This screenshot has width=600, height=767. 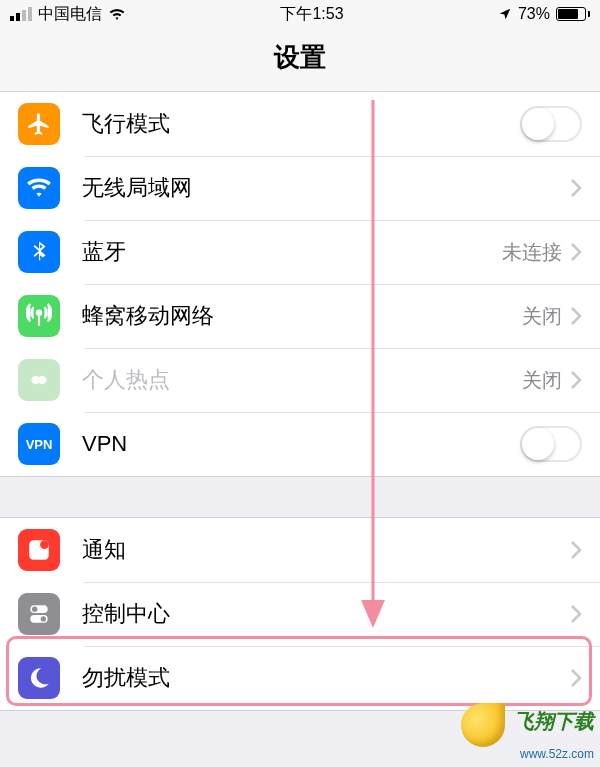 What do you see at coordinates (551, 444) in the screenshot?
I see `vpn-toggle` at bounding box center [551, 444].